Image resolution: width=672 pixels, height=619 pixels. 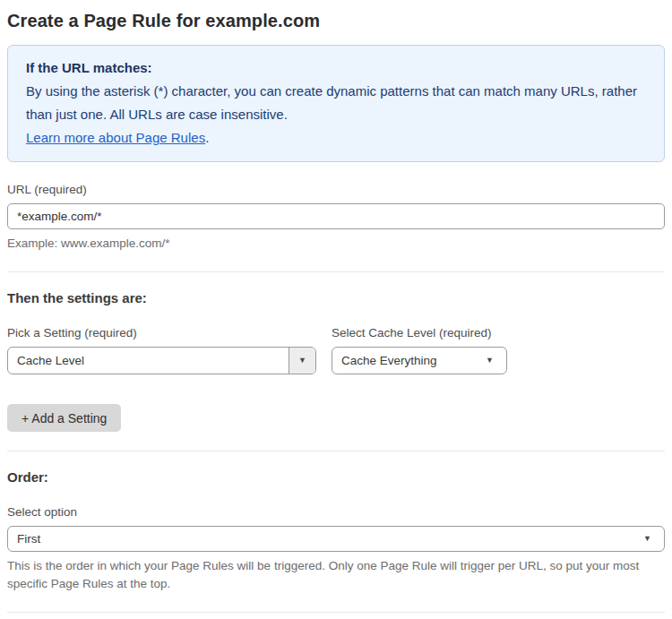 I want to click on setting-picker-label: Pick a Setting (required), so click(x=169, y=333).